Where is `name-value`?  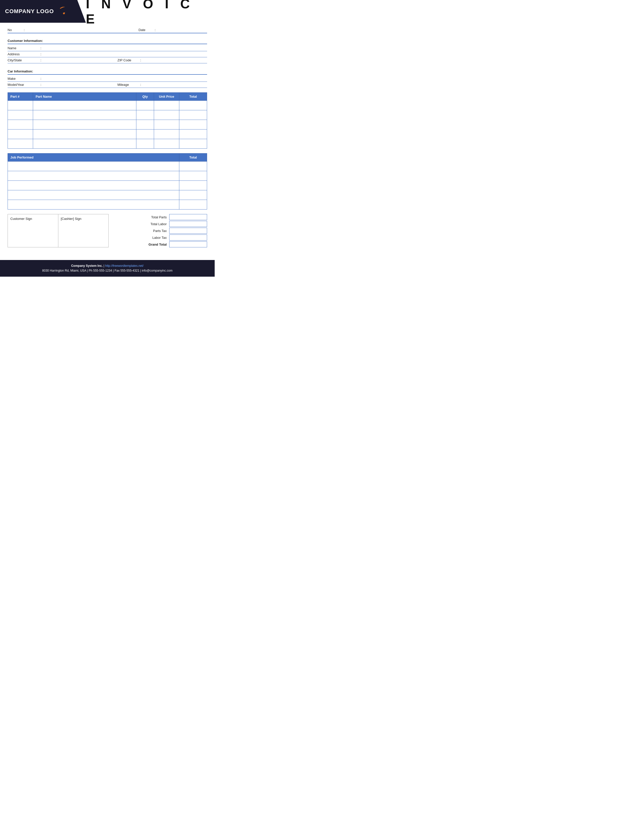
name-value is located at coordinates (125, 48).